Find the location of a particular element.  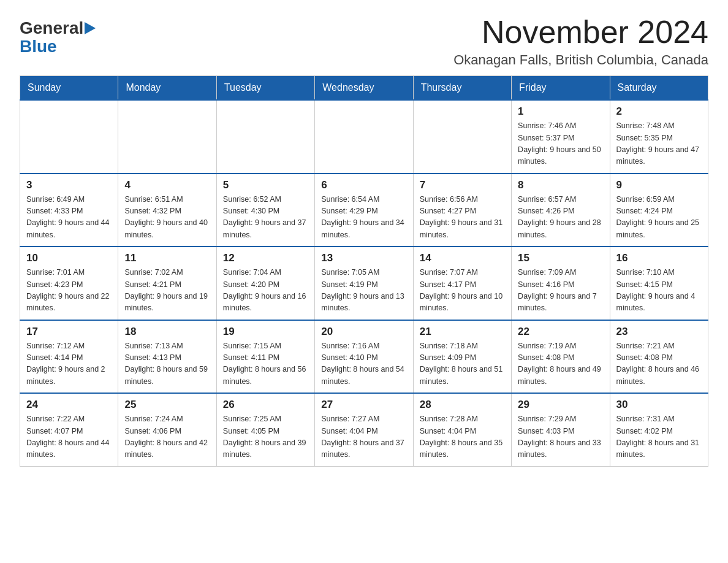

header-wednesday: Wednesday is located at coordinates (364, 88).